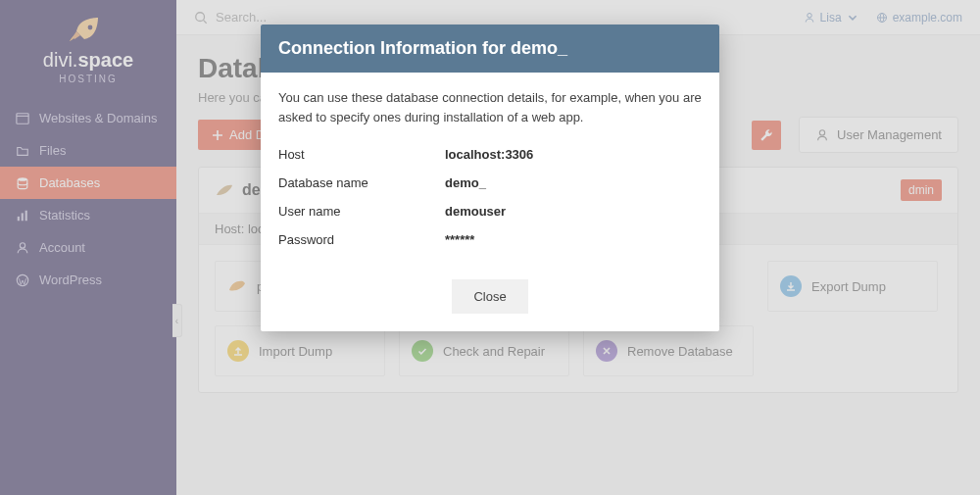  Describe the element at coordinates (490, 296) in the screenshot. I see `close-button: Close` at that location.